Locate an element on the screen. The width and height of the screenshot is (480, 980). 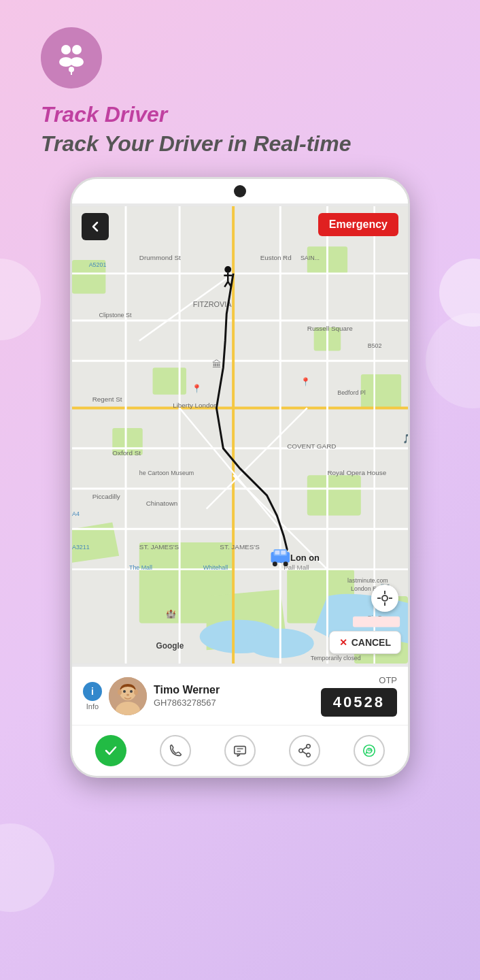
driver-avatar-svg is located at coordinates (128, 696).